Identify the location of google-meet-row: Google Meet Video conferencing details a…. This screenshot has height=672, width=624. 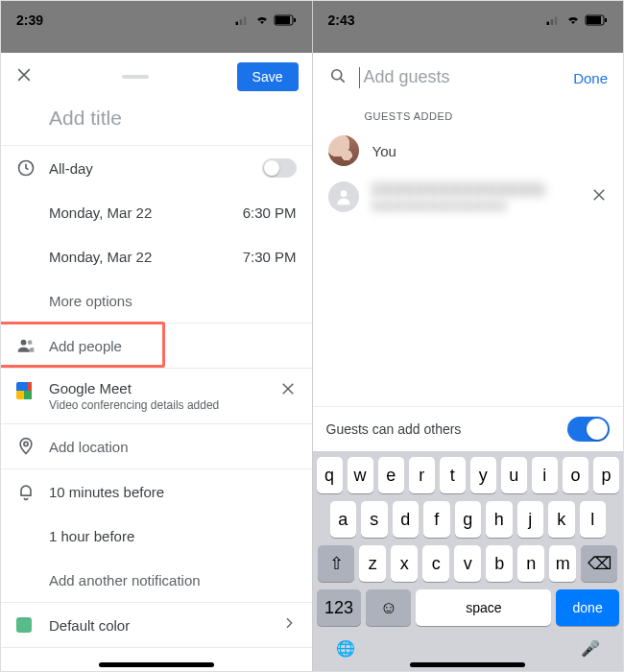
(156, 396).